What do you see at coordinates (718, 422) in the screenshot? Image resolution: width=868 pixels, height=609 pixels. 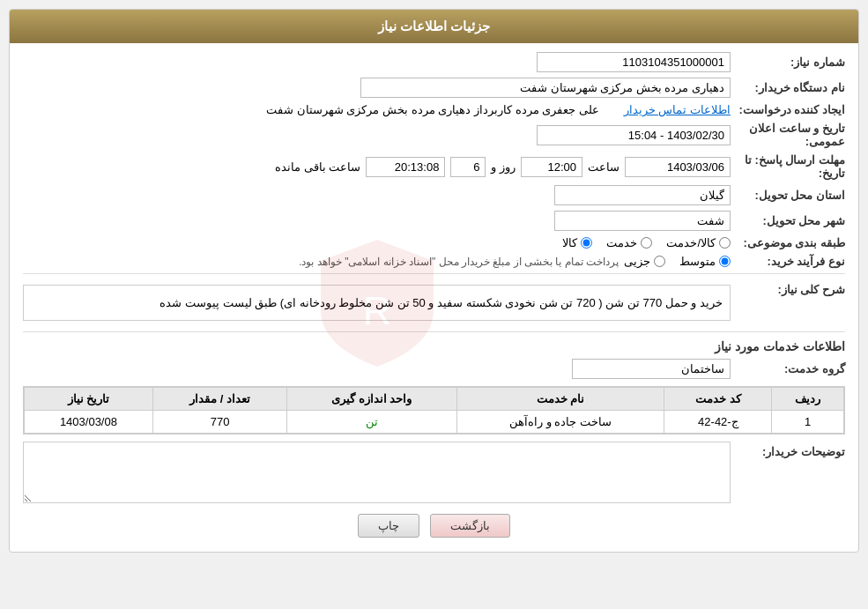 I see `cell-service-code: ج-42-42` at bounding box center [718, 422].